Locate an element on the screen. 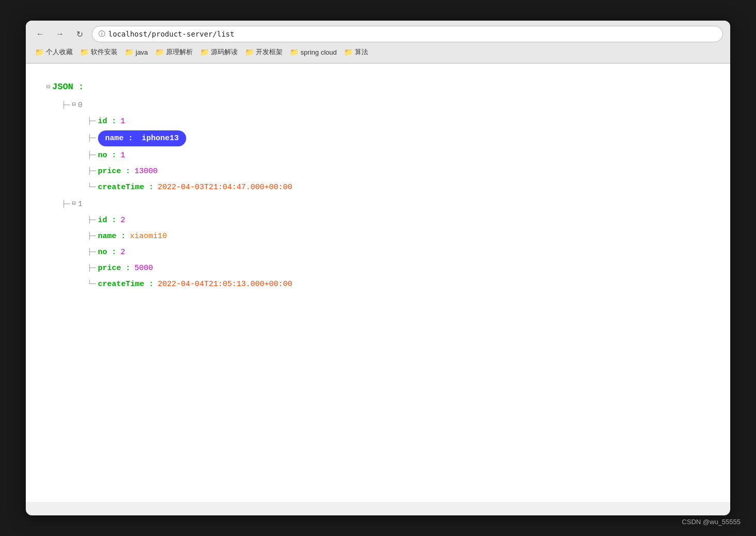  json-field-row-1-0: ├─ id : 2 is located at coordinates (378, 221).